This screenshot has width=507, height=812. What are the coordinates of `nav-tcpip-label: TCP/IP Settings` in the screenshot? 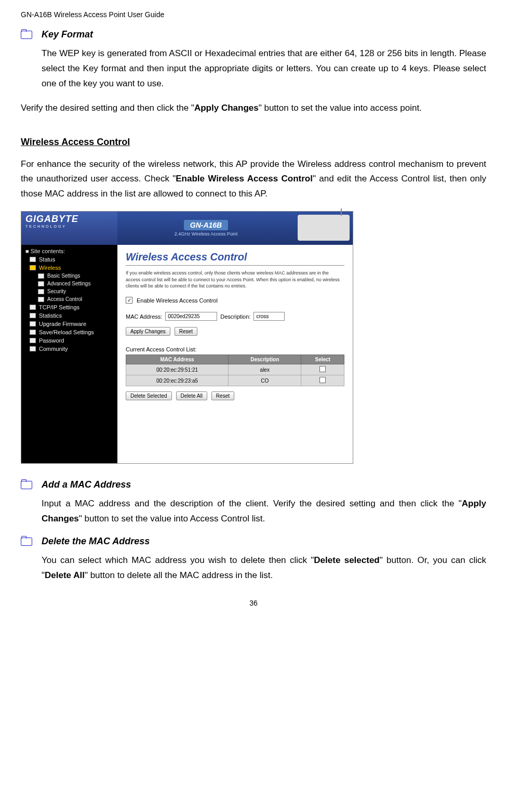 It's located at (59, 307).